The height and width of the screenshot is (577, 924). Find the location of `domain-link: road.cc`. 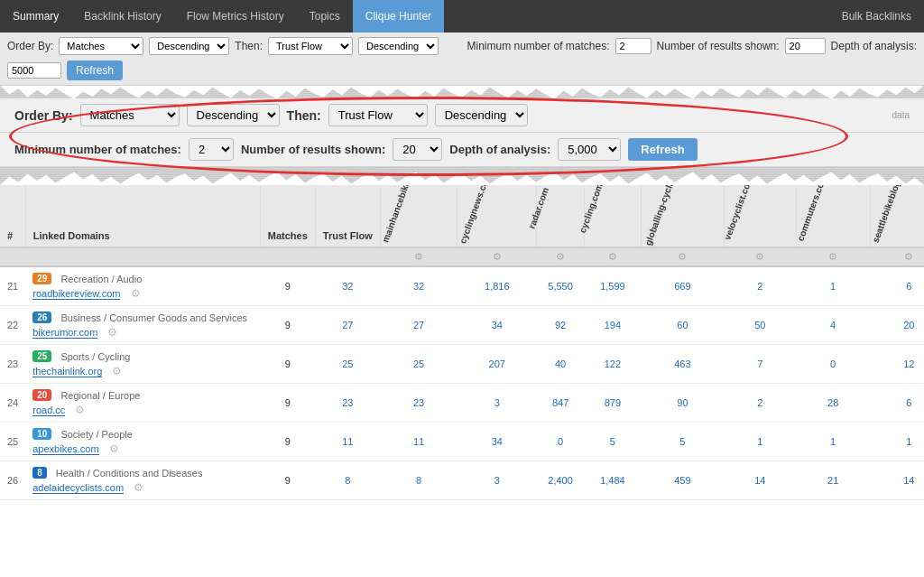

domain-link: road.cc is located at coordinates (49, 410).